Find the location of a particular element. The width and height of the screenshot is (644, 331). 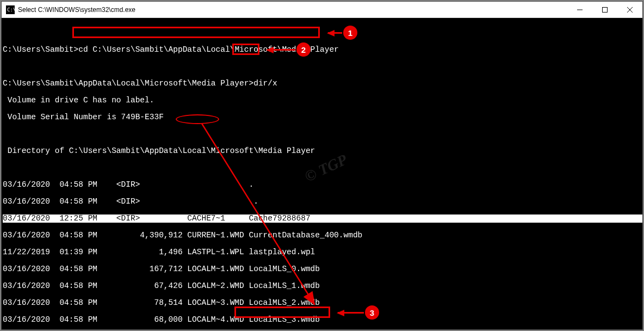

listing-row: 03/16/2020 04:58 PM <DIR> .. is located at coordinates (323, 202).